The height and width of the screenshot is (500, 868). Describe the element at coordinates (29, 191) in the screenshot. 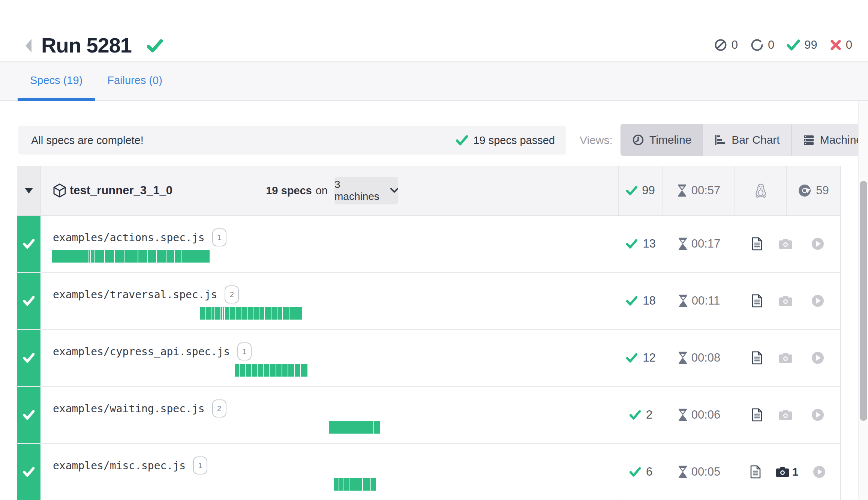

I see `group-expander` at that location.